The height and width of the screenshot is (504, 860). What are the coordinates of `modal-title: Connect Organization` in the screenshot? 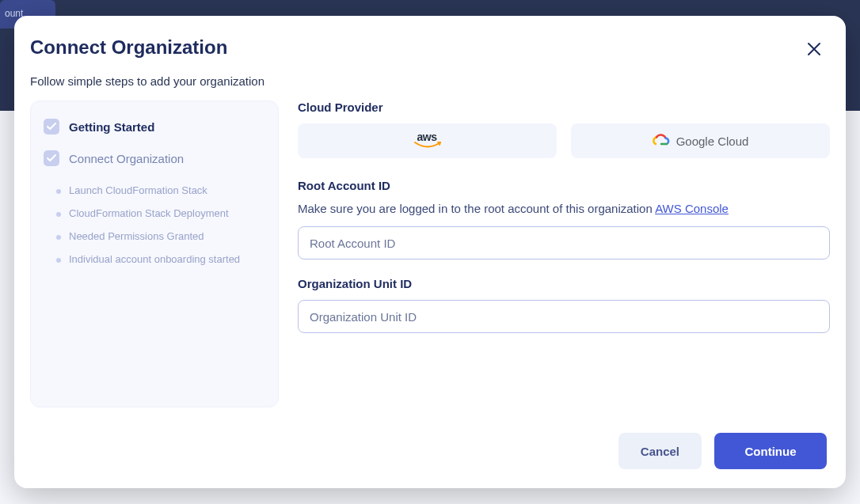 It's located at (128, 47).